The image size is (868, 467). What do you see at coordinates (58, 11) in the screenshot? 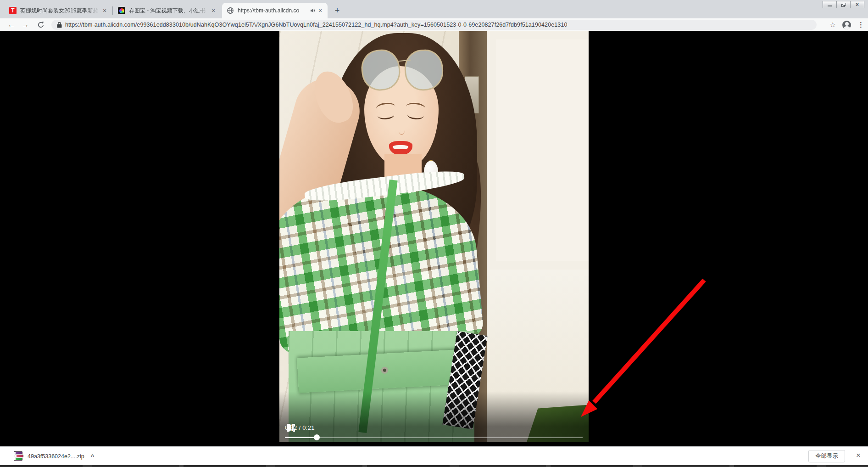
I see `tab-taobao-product: T 英娜妮时尚套装女2019夏季新款 ×` at bounding box center [58, 11].